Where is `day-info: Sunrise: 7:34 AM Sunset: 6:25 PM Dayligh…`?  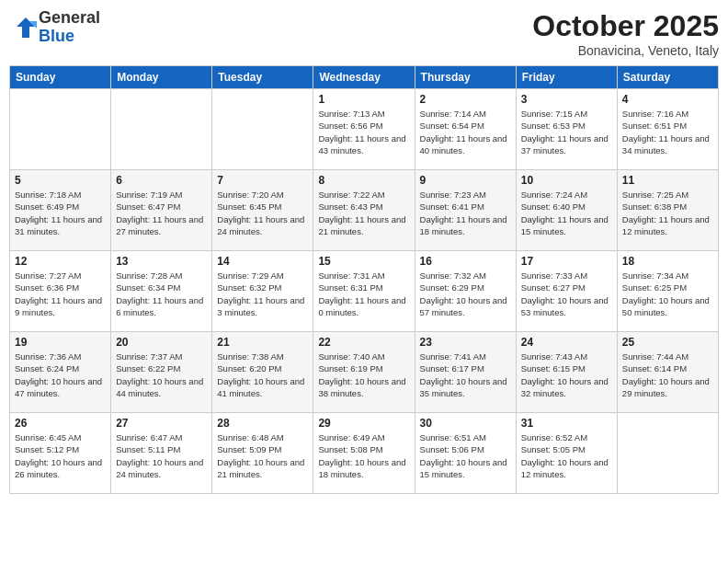
day-info: Sunrise: 7:34 AM Sunset: 6:25 PM Dayligh… is located at coordinates (667, 294).